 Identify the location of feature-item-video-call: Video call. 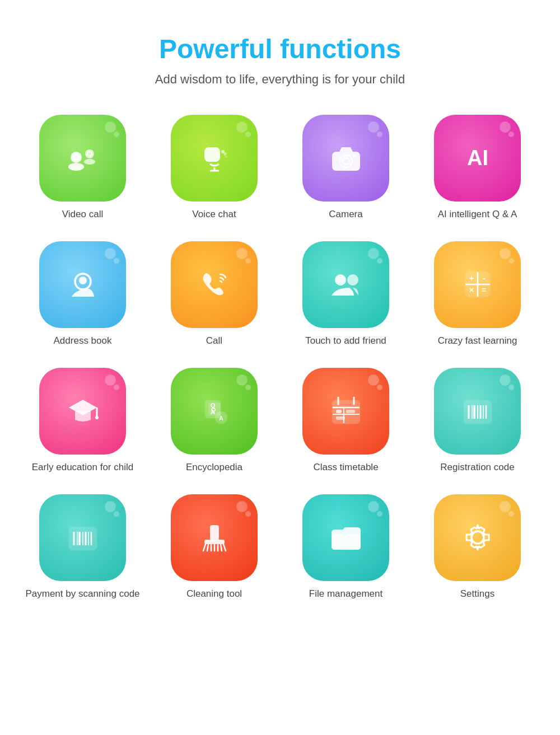
(83, 168).